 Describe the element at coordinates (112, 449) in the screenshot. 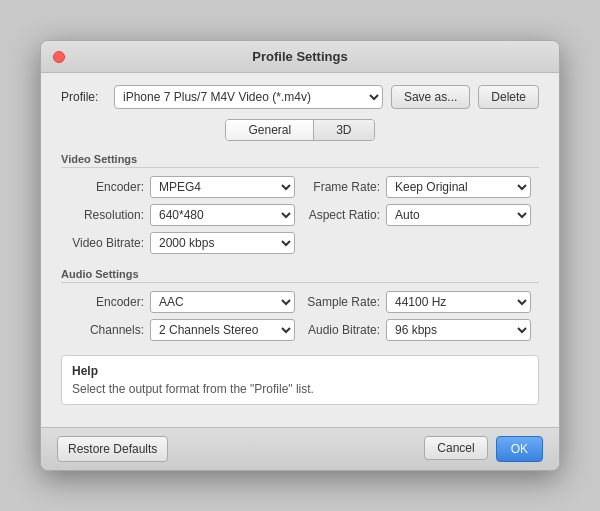

I see `restore-defaults-button: Restore Defaults` at that location.